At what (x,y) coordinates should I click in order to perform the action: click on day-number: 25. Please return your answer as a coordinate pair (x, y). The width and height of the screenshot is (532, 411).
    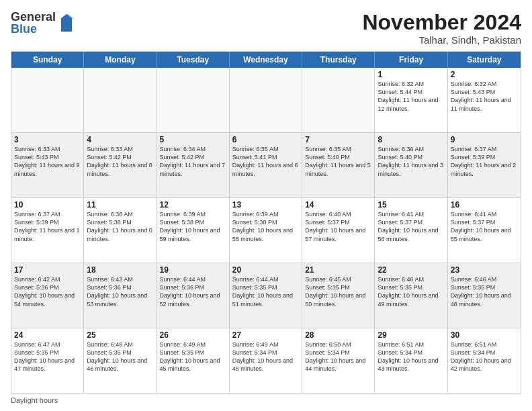
    Looking at the image, I should click on (120, 335).